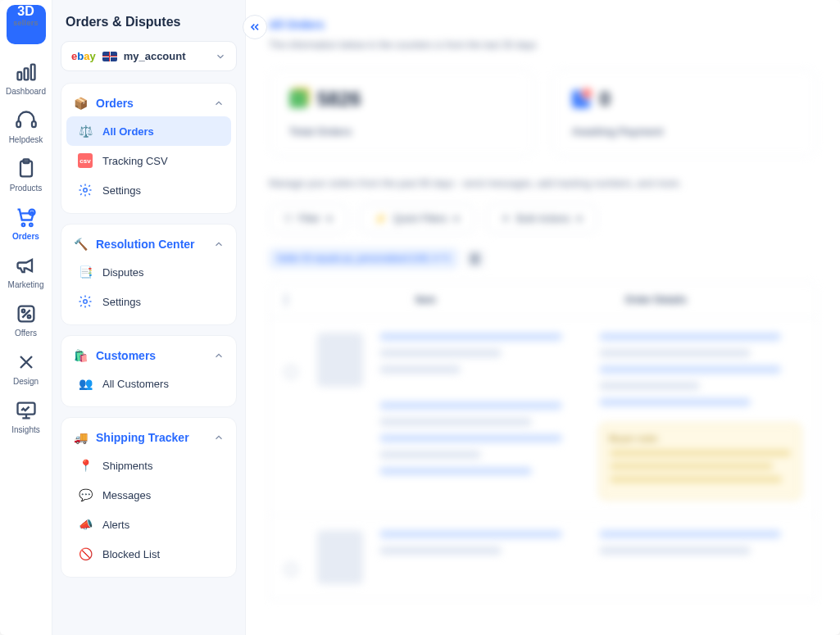 This screenshot has width=840, height=635. What do you see at coordinates (149, 497) in the screenshot?
I see `section-shipping: 🚚 Shipping Tracker 📍 Shipments 💬 Message…` at bounding box center [149, 497].